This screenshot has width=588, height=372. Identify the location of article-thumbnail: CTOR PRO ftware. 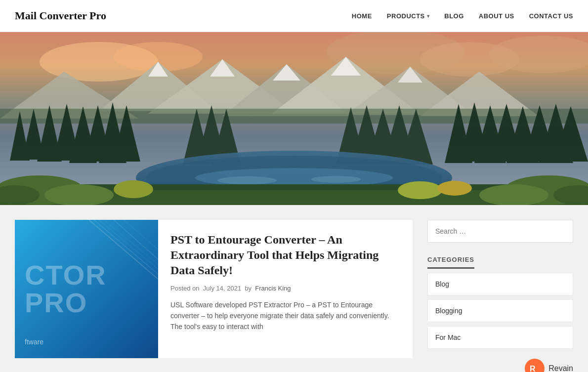
(86, 289).